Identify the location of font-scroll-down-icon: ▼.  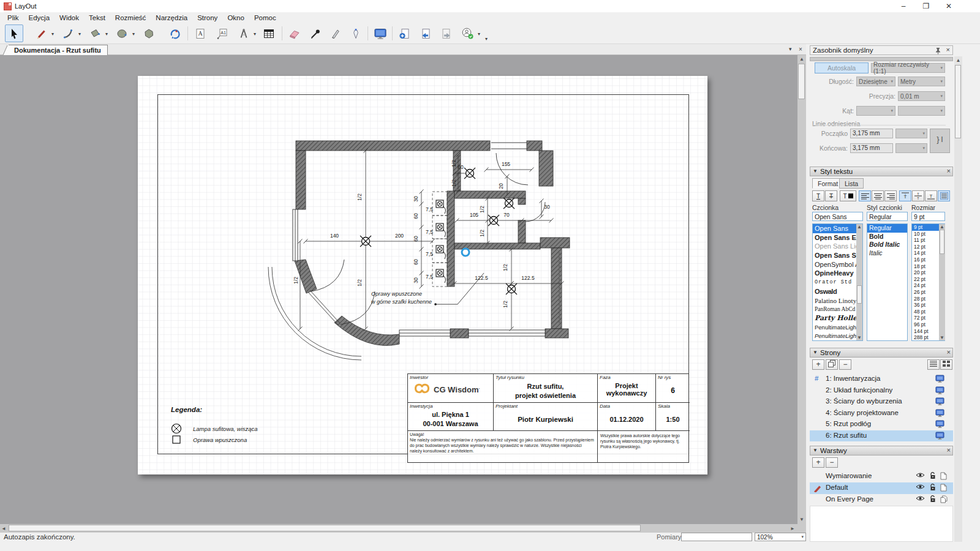
(859, 338).